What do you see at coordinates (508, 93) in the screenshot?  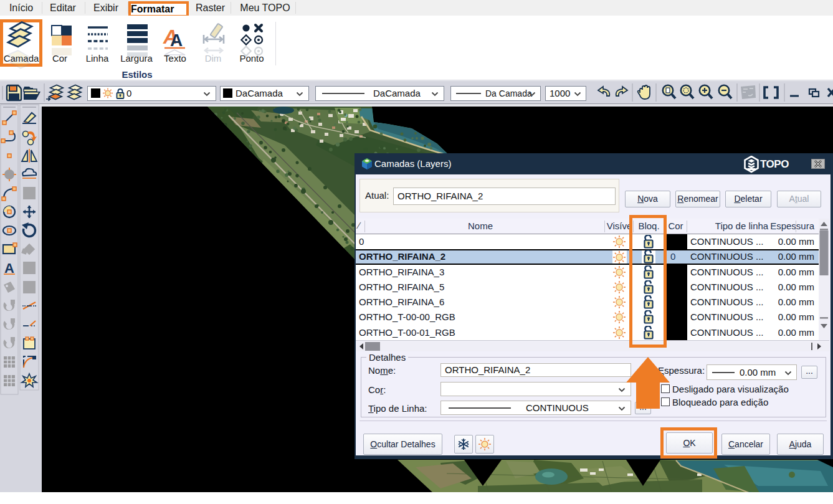 I see `svg-text: Da Camada` at bounding box center [508, 93].